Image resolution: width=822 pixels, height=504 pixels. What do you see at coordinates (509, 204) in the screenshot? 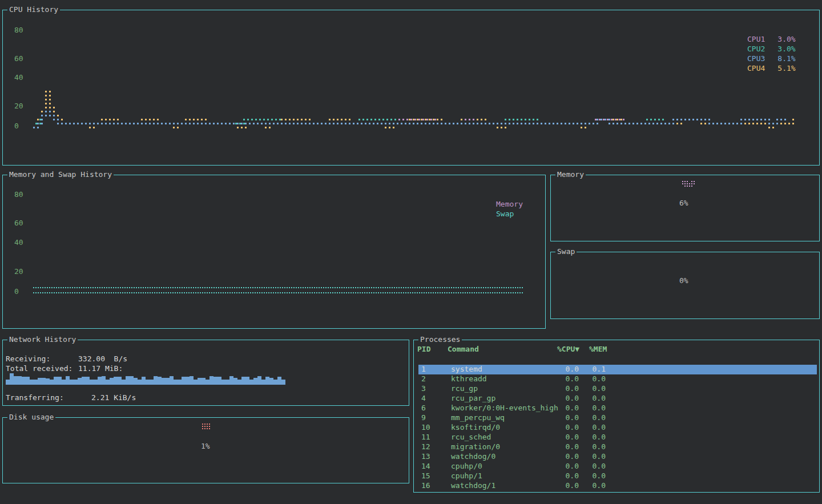
I see `memory-legend-label: Memory` at bounding box center [509, 204].